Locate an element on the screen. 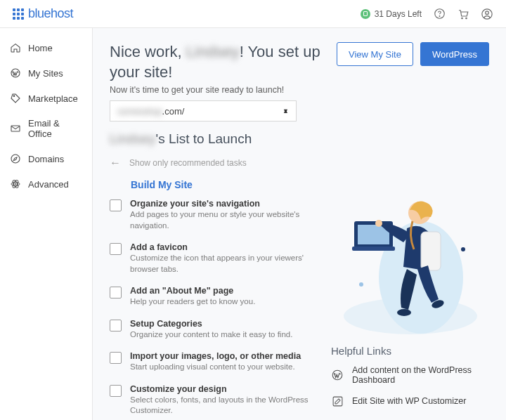  brand-logo: bluehost is located at coordinates (43, 14).